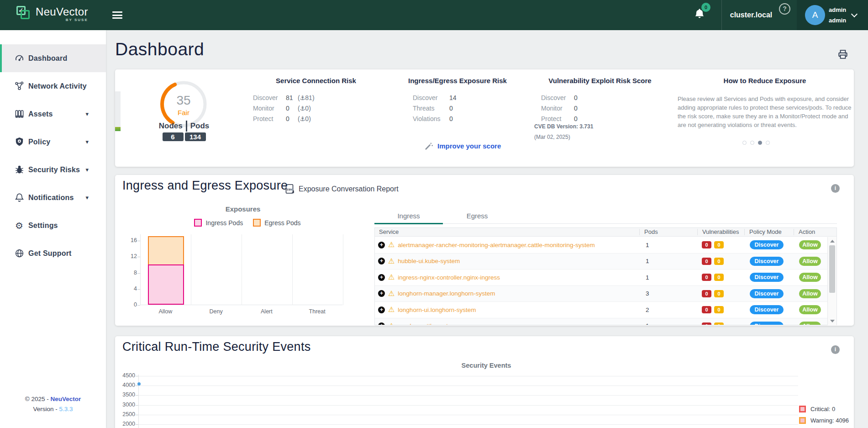  What do you see at coordinates (449, 278) in the screenshot?
I see `service-link: ingress-nginx-controller.nginx-ingress` at bounding box center [449, 278].